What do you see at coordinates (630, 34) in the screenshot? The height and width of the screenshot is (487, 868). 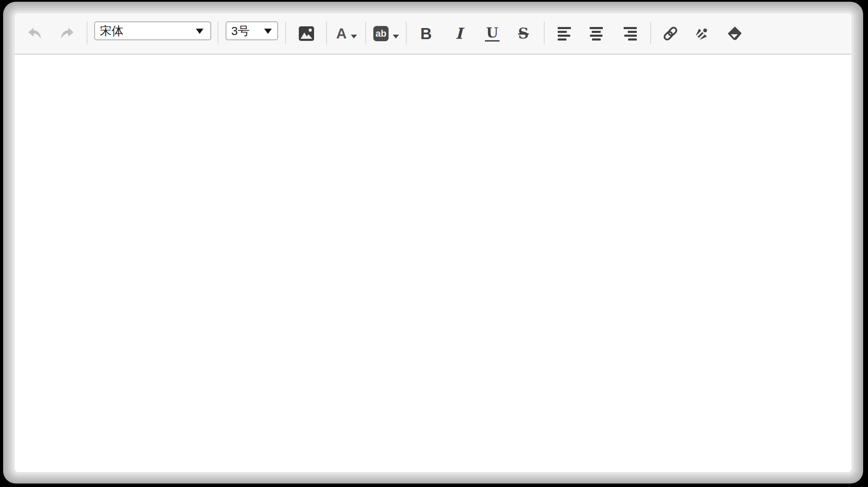 I see `align-right-icon` at bounding box center [630, 34].